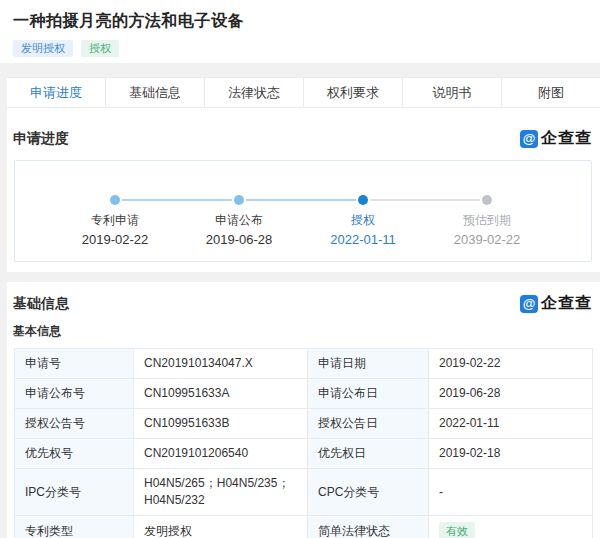 This screenshot has width=600, height=538. Describe the element at coordinates (452, 92) in the screenshot. I see `tab-5: 说明书` at that location.